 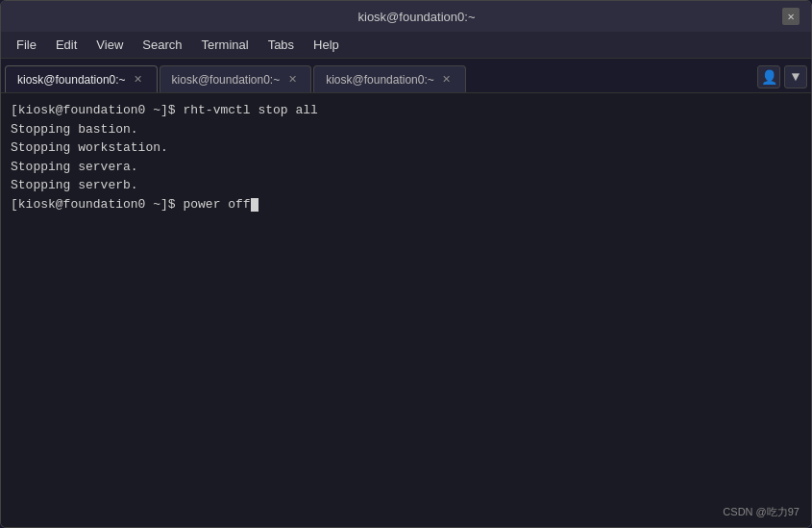 What do you see at coordinates (225, 44) in the screenshot?
I see `menu-terminal: Terminal` at bounding box center [225, 44].